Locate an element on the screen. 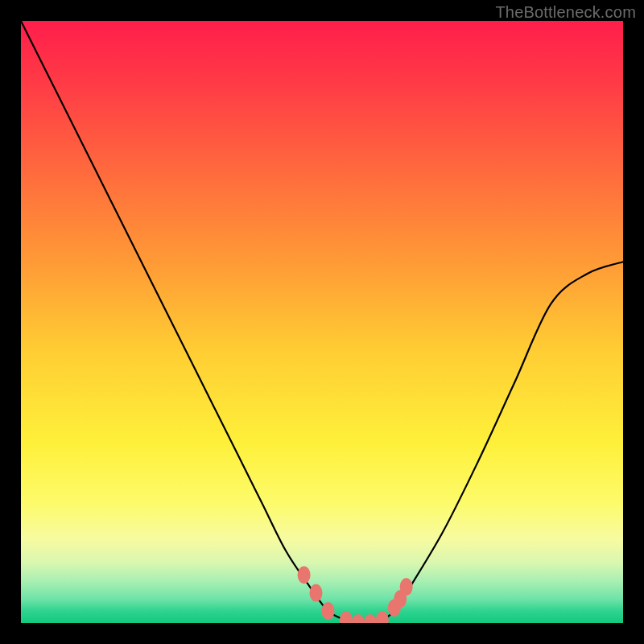  marker-group is located at coordinates (356, 594).